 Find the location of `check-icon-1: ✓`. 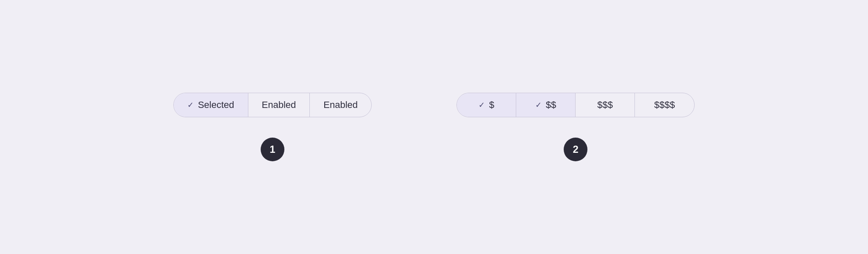

check-icon-1: ✓ is located at coordinates (191, 105).